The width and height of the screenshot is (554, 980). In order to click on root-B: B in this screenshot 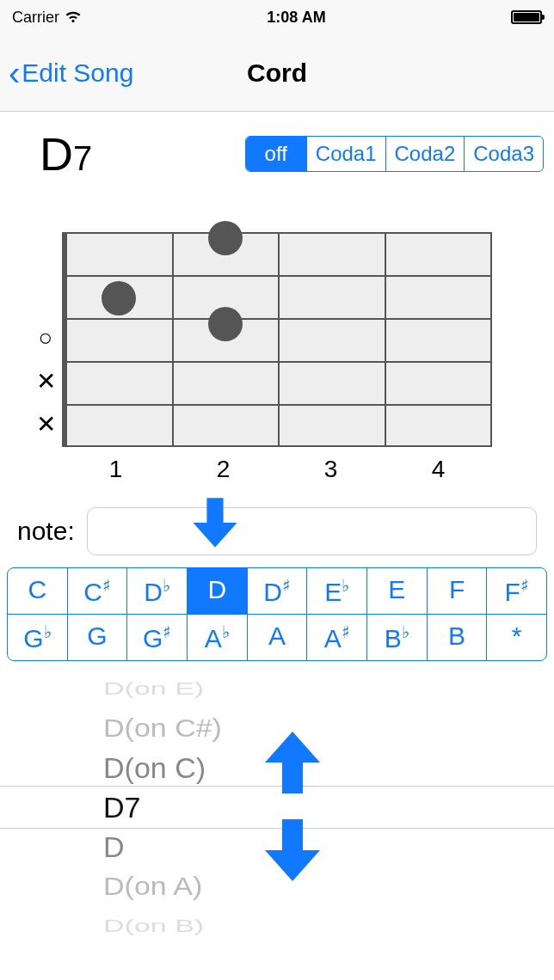, I will do `click(457, 637)`.